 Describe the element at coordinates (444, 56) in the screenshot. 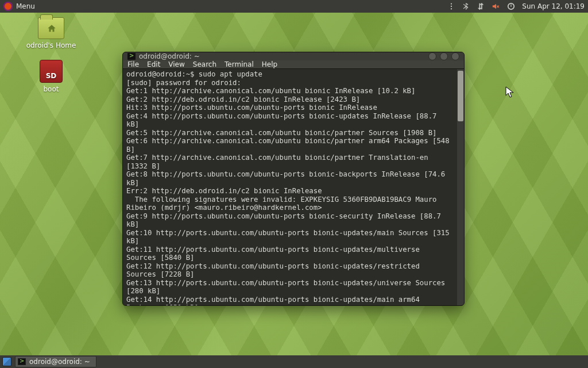

I see `maximize-button` at that location.